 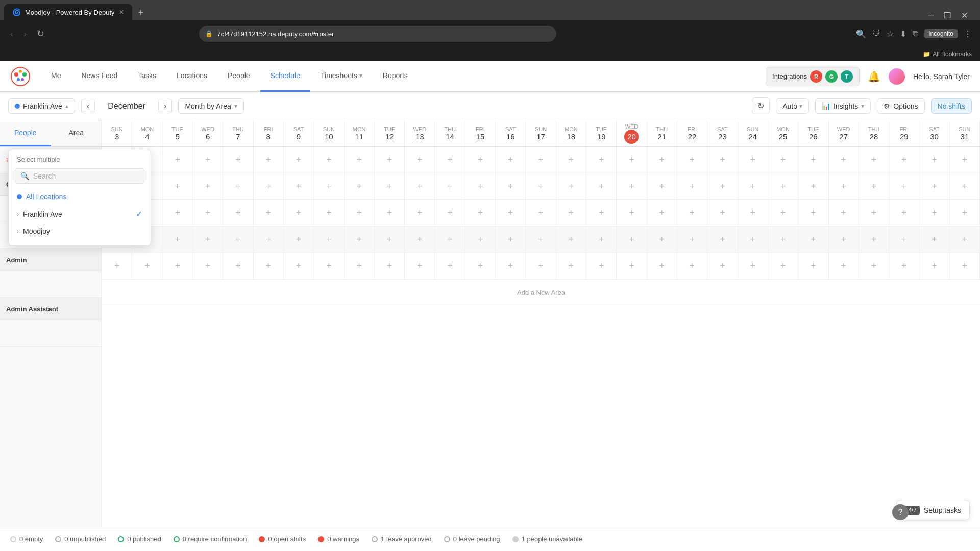 I want to click on add-shift-btn-gm-row-2-24: +, so click(x=753, y=213).